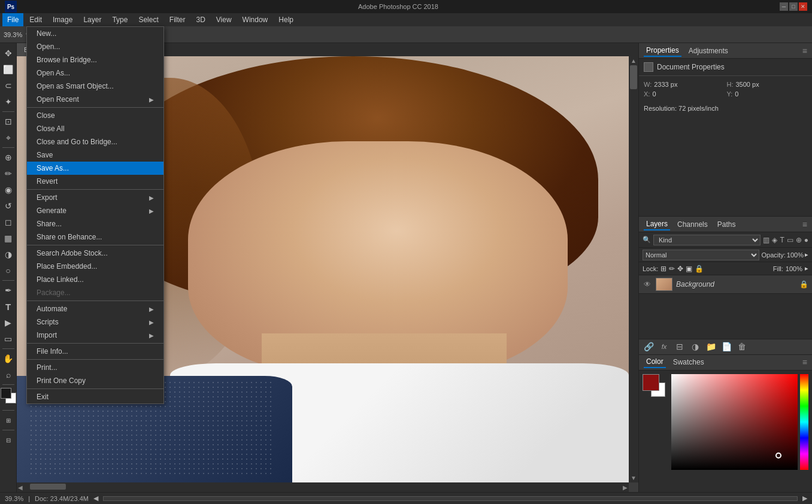  What do you see at coordinates (200, 20) in the screenshot?
I see `menu-item-3d: 3D` at bounding box center [200, 20].